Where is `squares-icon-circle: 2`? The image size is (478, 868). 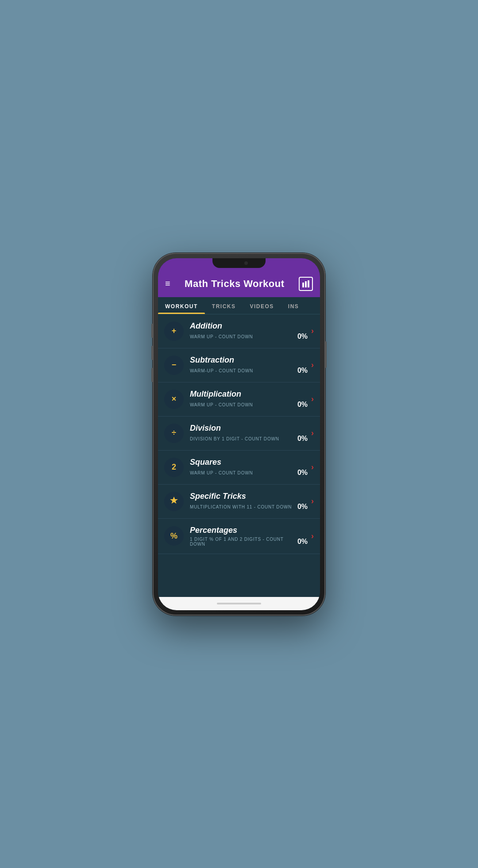 squares-icon-circle: 2 is located at coordinates (174, 467).